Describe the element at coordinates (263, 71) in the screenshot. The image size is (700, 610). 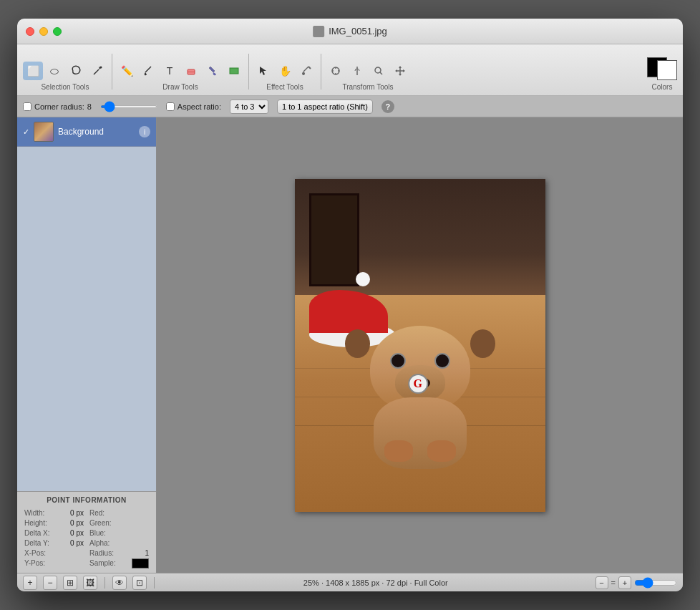
I see `pointer-tool` at that location.